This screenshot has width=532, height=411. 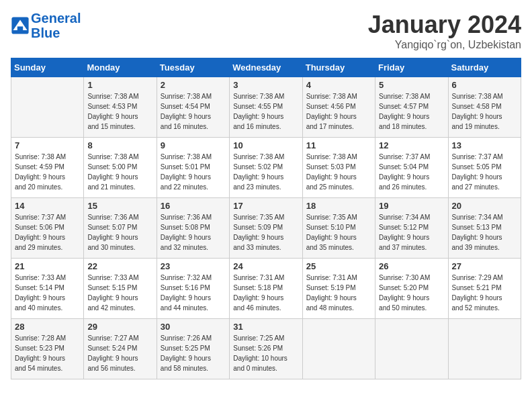 What do you see at coordinates (120, 85) in the screenshot?
I see `day-number: 1` at bounding box center [120, 85].